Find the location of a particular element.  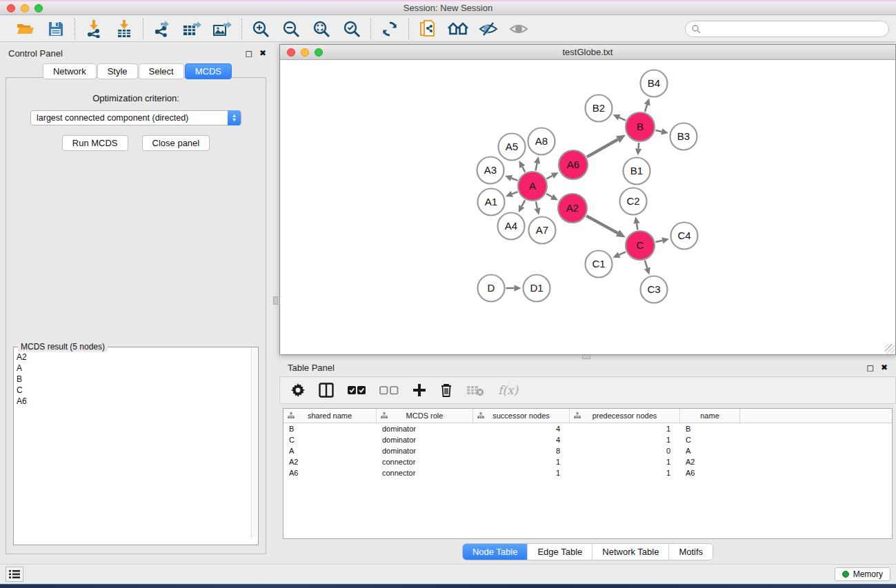

column-header-successor-nodes: successor nodes is located at coordinates (521, 416).